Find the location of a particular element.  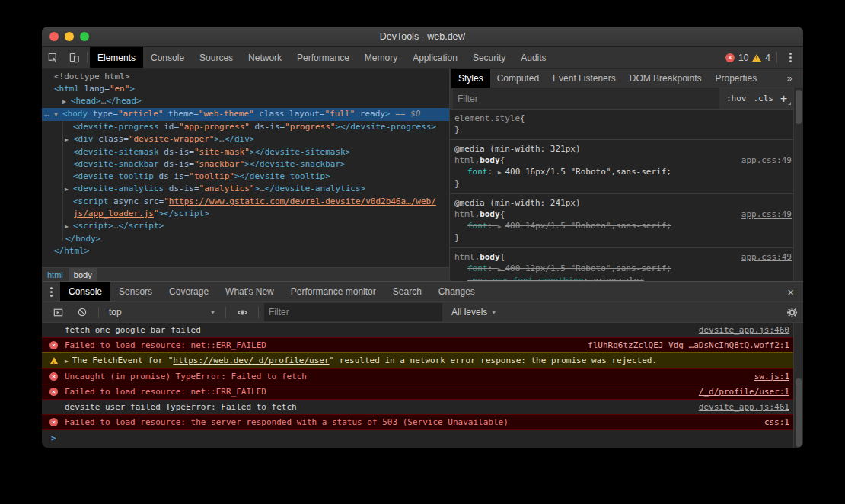

error-count-icon: × is located at coordinates (730, 58).